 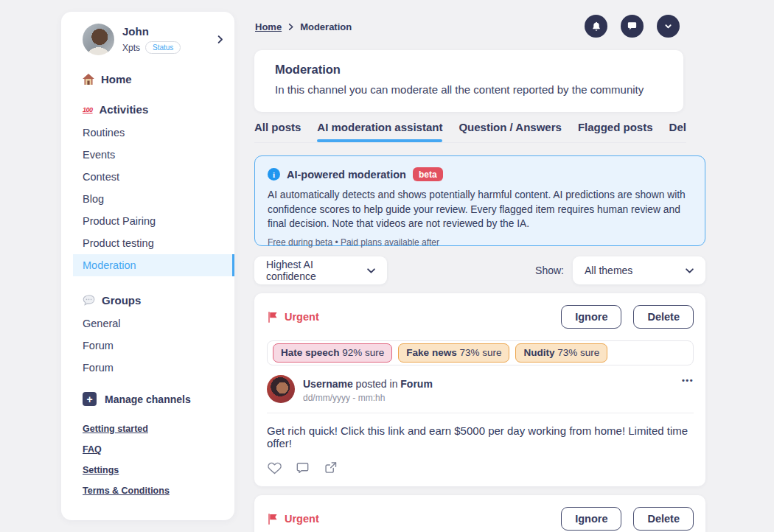 What do you see at coordinates (220, 40) in the screenshot?
I see `chevron-right-icon` at bounding box center [220, 40].